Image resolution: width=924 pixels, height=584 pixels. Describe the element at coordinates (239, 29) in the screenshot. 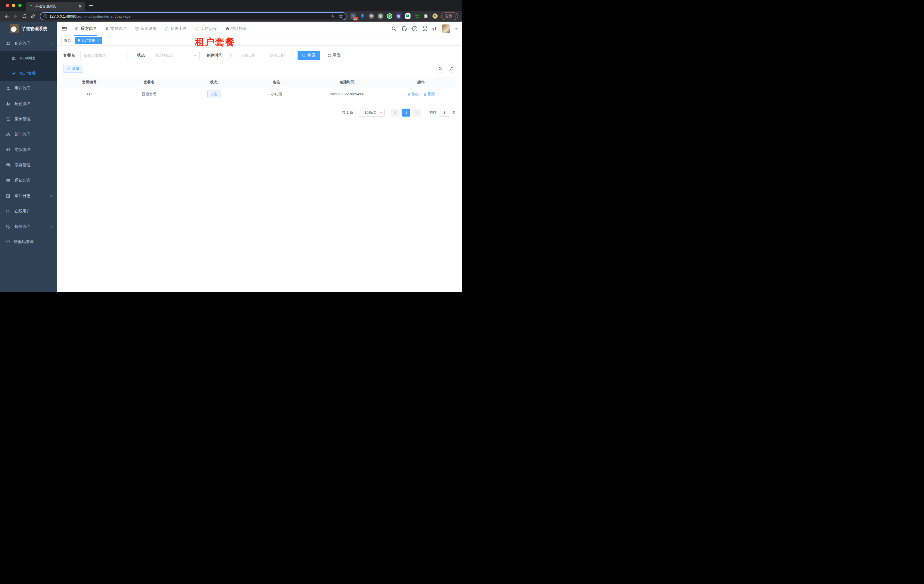

I see `nav-label: 统计报表` at that location.